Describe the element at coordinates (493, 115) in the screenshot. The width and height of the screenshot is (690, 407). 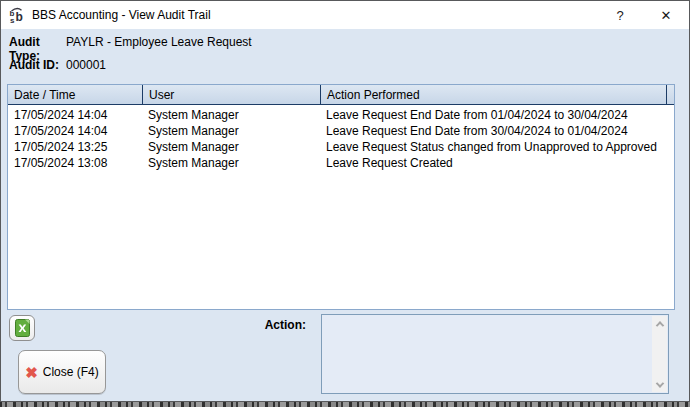
I see `cell-action: Leave Request End Date from 01/04/2024 t…` at that location.